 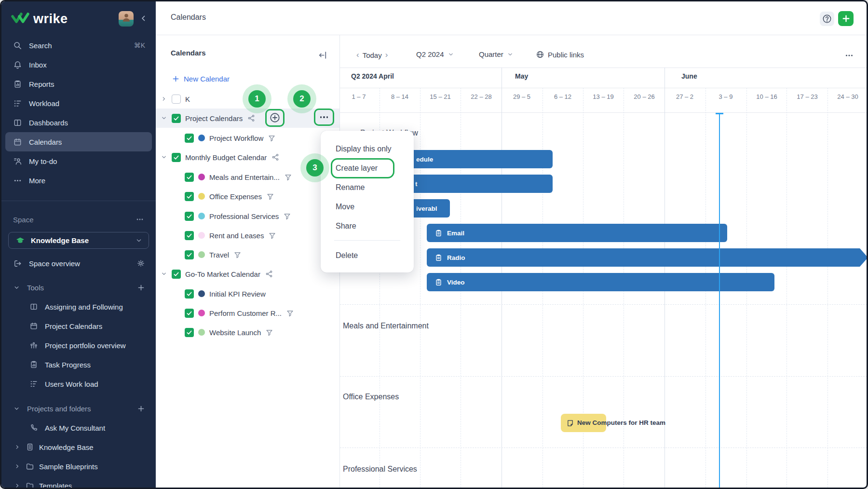 I want to click on tree-row-website-launch: Website Launch, so click(x=229, y=332).